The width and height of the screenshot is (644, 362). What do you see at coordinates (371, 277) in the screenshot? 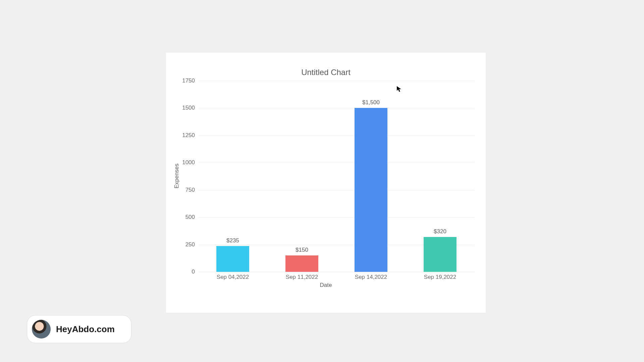
I see `x-tick-label: Sep 14,2022` at bounding box center [371, 277].